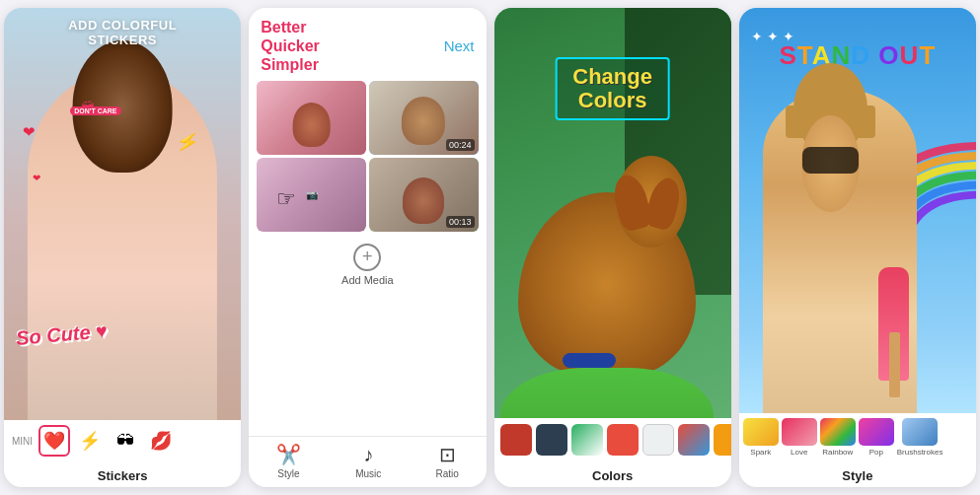 Image resolution: width=980 pixels, height=495 pixels. Describe the element at coordinates (312, 195) in the screenshot. I see `media-thumb-3: 📷 ☞` at that location.